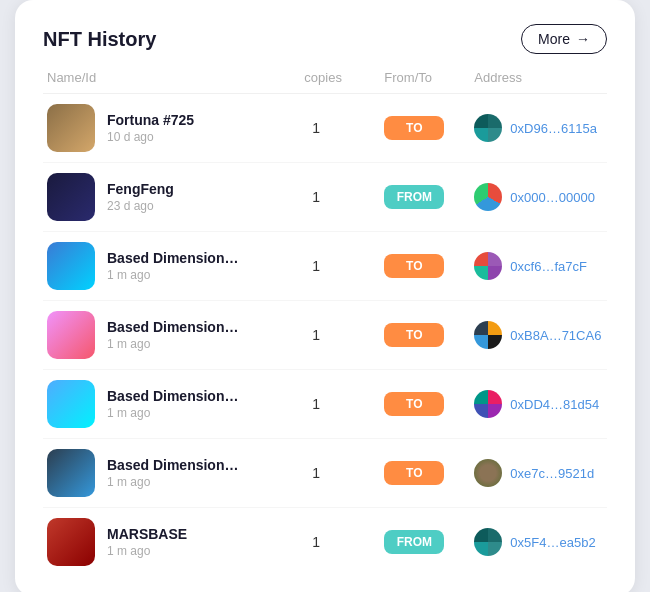 This screenshot has height=592, width=650. I want to click on address-text: 0xD96…6115a, so click(554, 128).